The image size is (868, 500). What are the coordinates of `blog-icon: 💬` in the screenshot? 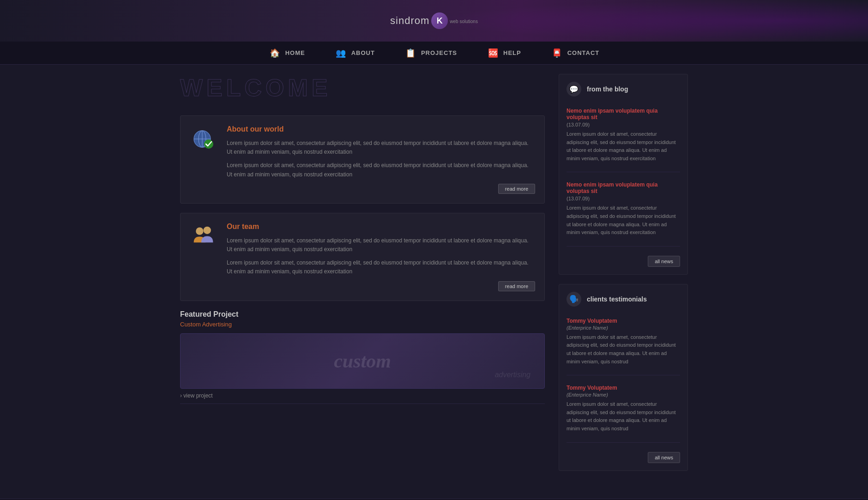 It's located at (574, 89).